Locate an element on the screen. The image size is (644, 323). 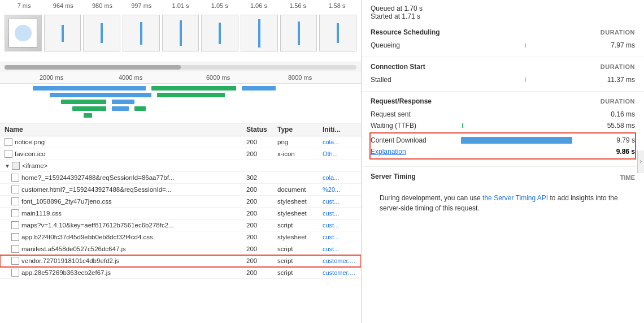
table-row-group: ▼ <iframe> is located at coordinates (181, 166).